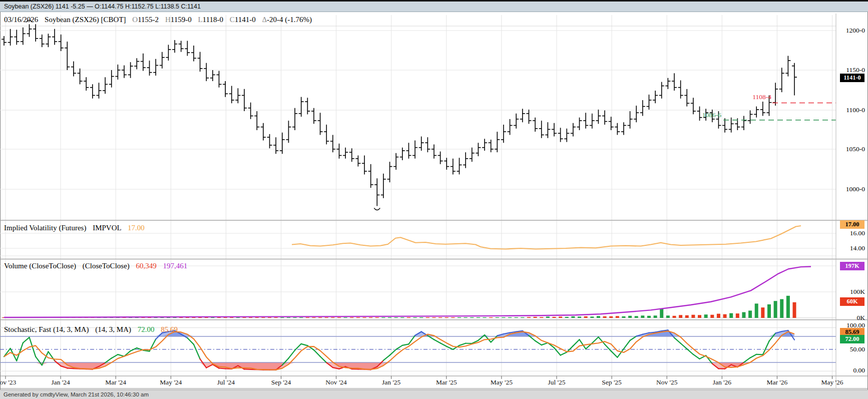 This screenshot has width=868, height=399. What do you see at coordinates (146, 266) in the screenshot?
I see `volume-close-value: 60,349` at bounding box center [146, 266].